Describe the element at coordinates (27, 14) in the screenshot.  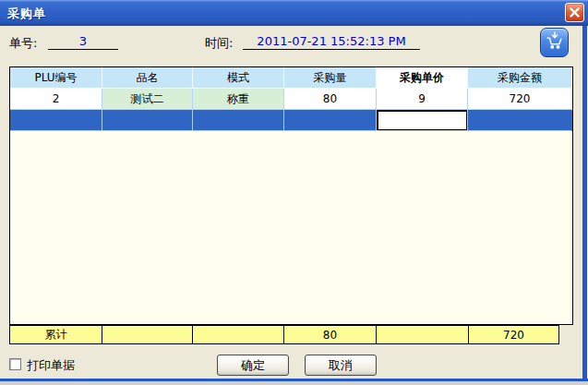
I see `window-title: 采购单` at that location.